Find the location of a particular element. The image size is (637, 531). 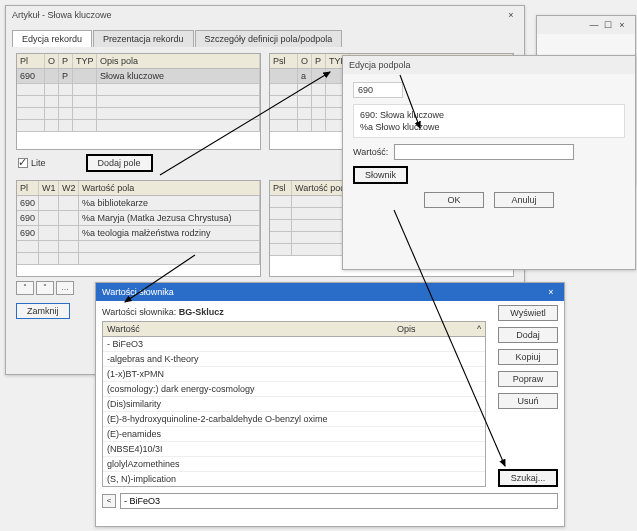

list-item: (E)-8-hydroxyquinoline-2-carbaldehyde O-… is located at coordinates (294, 420).